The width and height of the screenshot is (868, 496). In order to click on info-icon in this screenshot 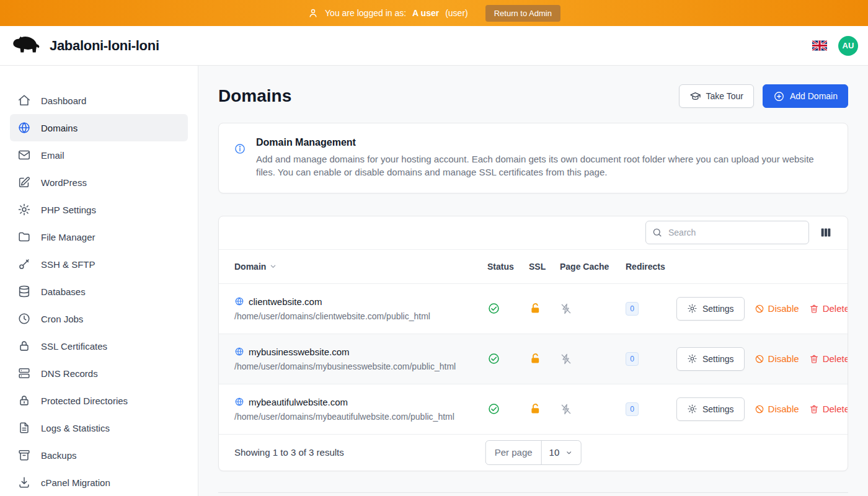, I will do `click(240, 161)`.